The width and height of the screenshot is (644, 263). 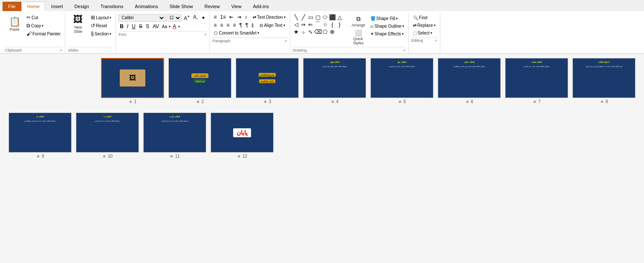 I want to click on align-left-button: ≡, so click(x=215, y=25).